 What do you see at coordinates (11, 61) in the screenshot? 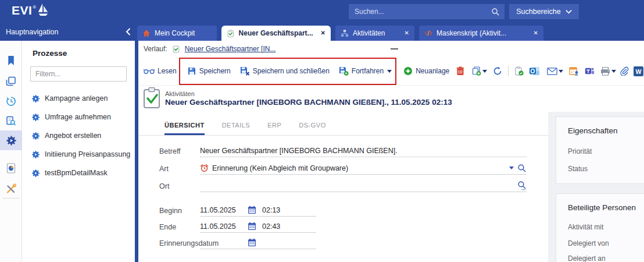
I see `bookmark-icon` at bounding box center [11, 61].